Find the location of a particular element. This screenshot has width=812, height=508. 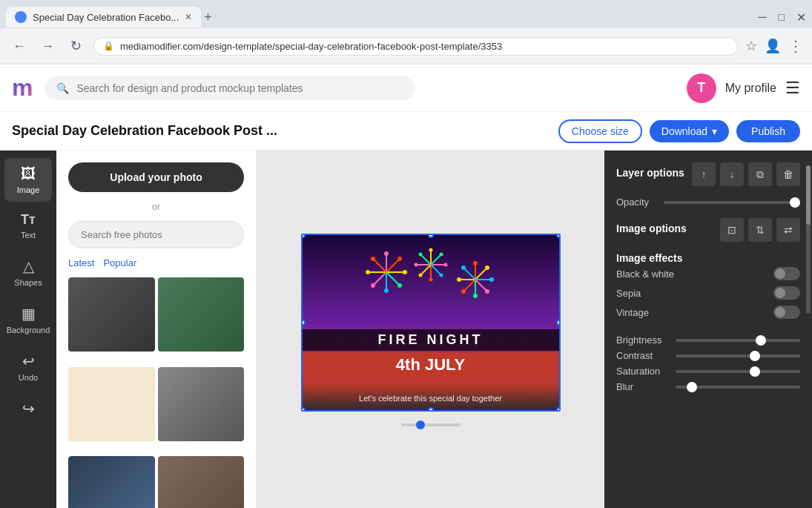

contrast-slider is located at coordinates (738, 356).